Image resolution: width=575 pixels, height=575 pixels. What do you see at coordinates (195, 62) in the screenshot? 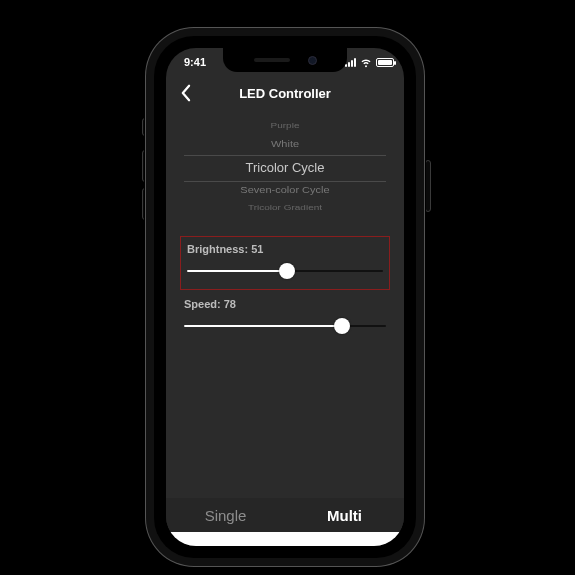
I see `status-time: 9:41` at bounding box center [195, 62].